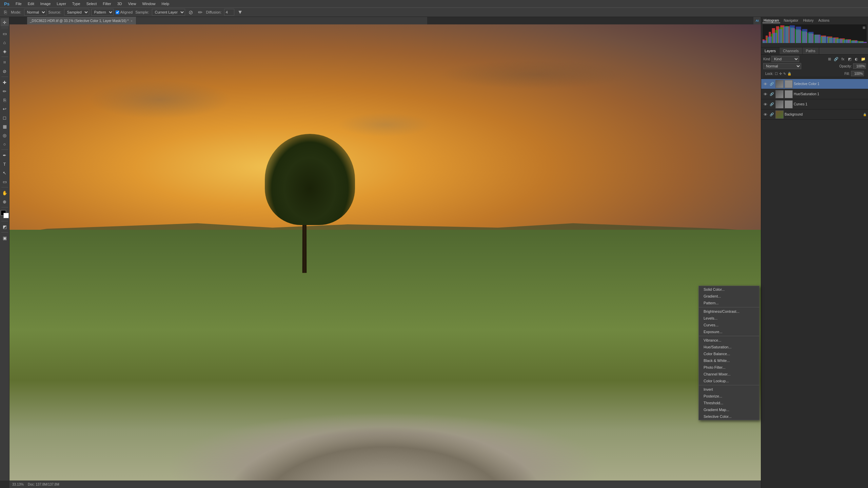  What do you see at coordinates (772, 84) in the screenshot?
I see `layer-link-0: 🔗` at bounding box center [772, 84].